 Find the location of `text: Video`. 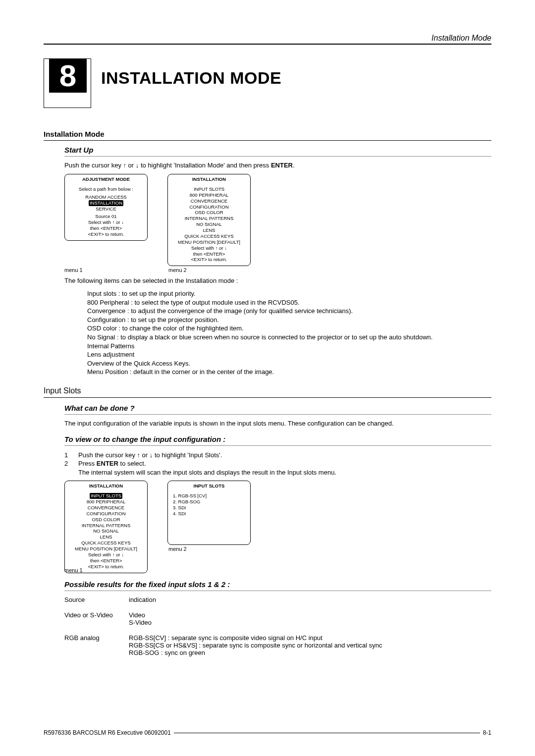

text: Video is located at coordinates (310, 615).